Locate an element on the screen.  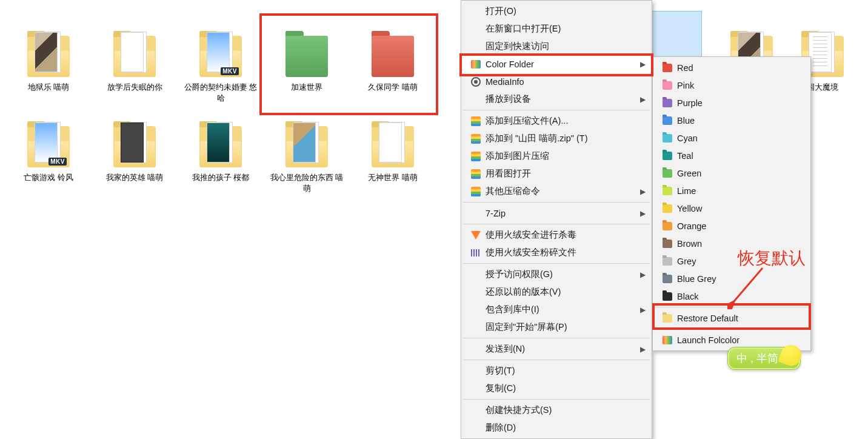
menu-item: 在新窗口中打开(E) is located at coordinates (556, 29).